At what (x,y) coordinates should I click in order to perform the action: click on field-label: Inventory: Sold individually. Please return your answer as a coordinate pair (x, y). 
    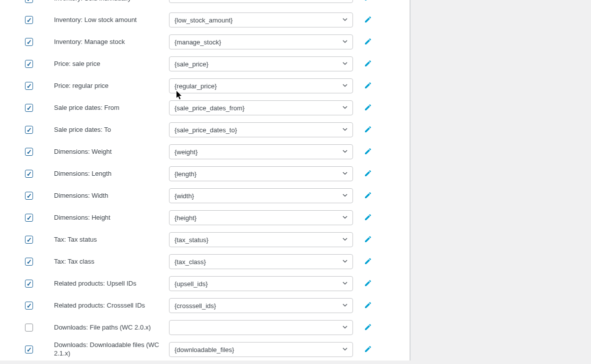
    Looking at the image, I should click on (112, 1).